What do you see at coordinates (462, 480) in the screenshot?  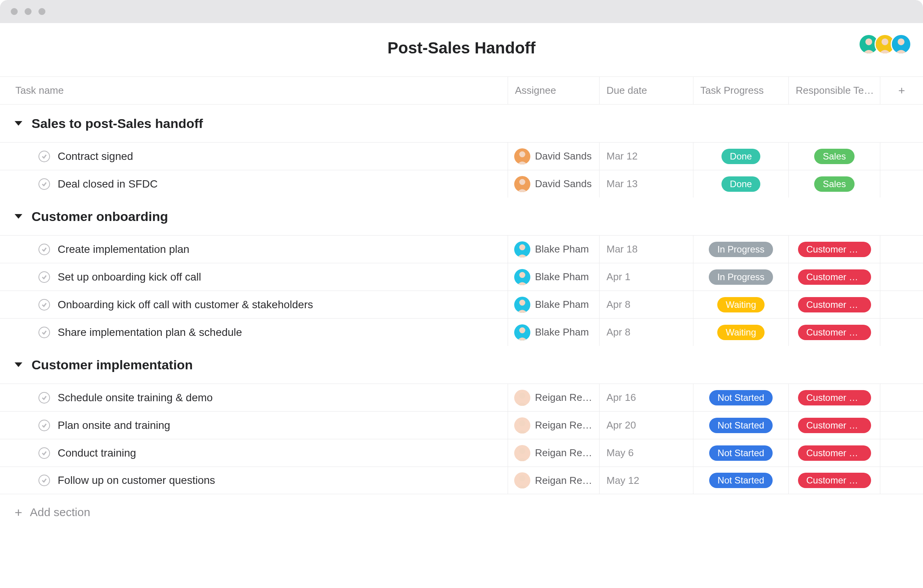 I see `task-row: Follow up on customer questions Reigan R…` at bounding box center [462, 480].